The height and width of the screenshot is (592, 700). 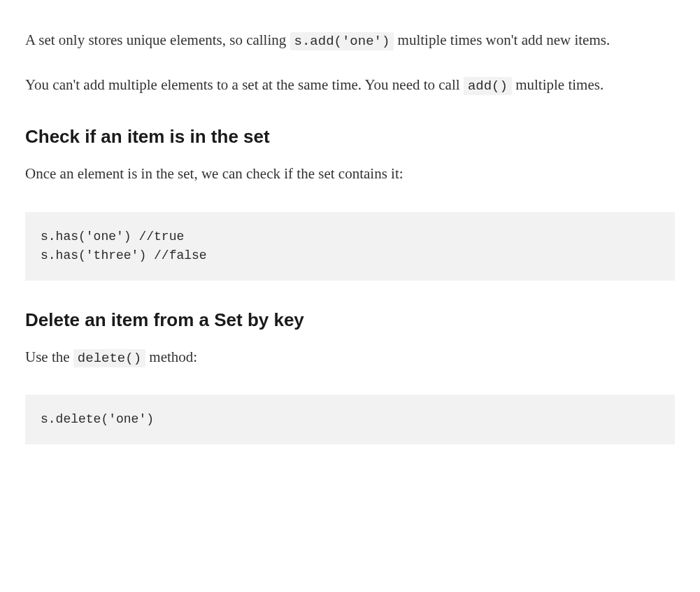 I want to click on code-block-has: s.has('one') //true s.has('three') //fal…, so click(x=350, y=246).